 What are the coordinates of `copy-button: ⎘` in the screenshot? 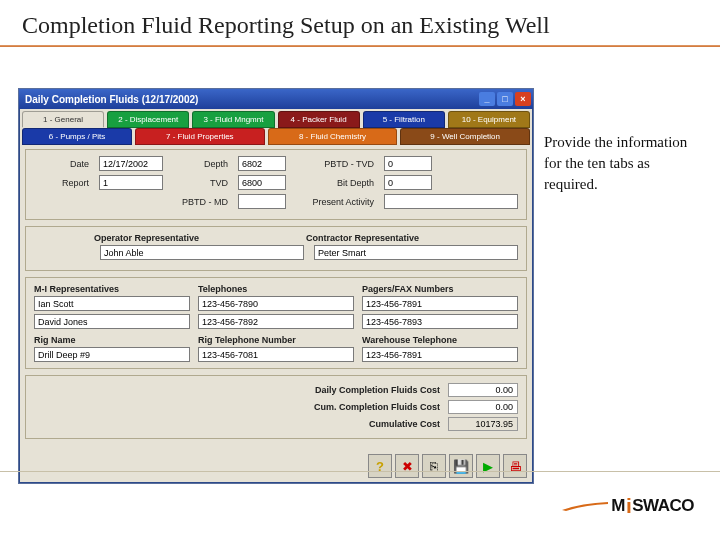 It's located at (434, 466).